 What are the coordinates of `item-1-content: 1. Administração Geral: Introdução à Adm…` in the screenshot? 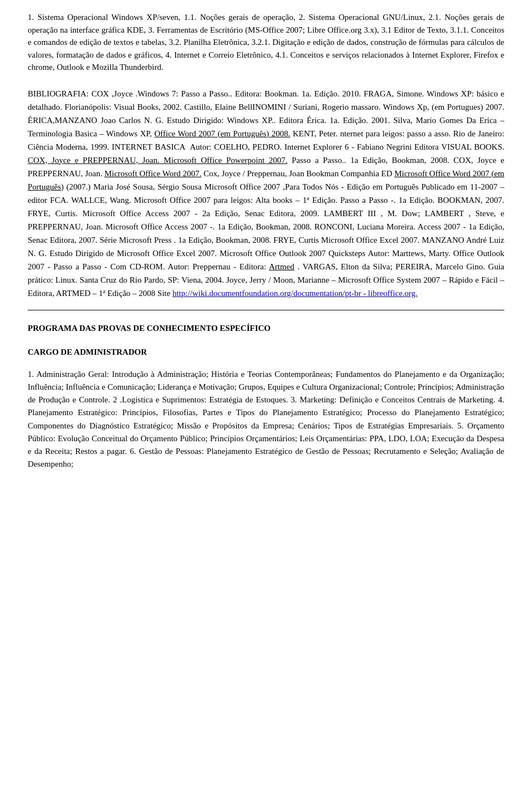 It's located at (266, 420).